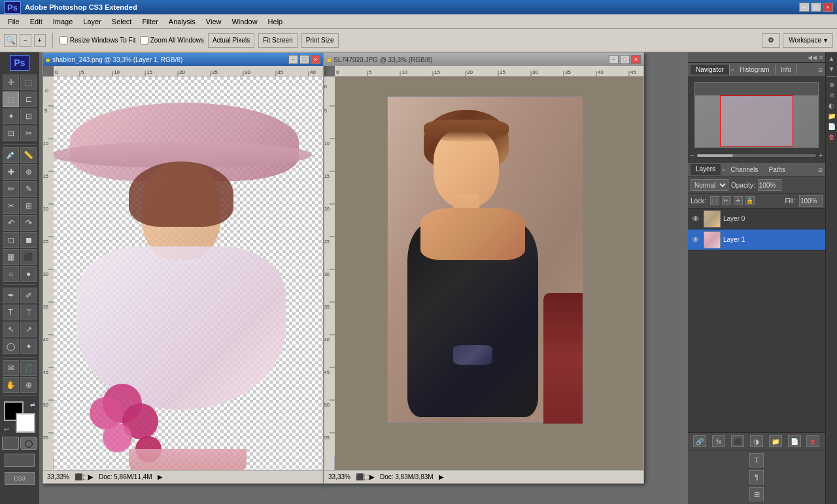  I want to click on swap-colors: ⇄, so click(33, 405).